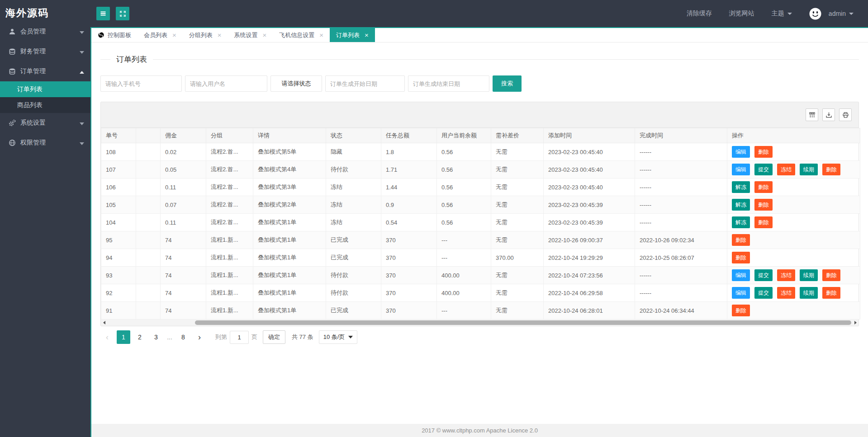 The image size is (868, 437). Describe the element at coordinates (107, 337) in the screenshot. I see `prev-page-button: ‹` at that location.